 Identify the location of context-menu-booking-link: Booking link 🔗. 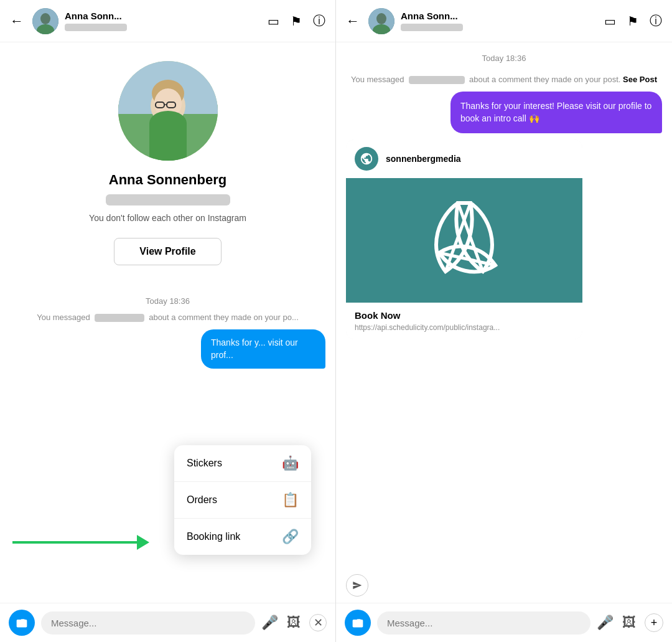
(243, 537).